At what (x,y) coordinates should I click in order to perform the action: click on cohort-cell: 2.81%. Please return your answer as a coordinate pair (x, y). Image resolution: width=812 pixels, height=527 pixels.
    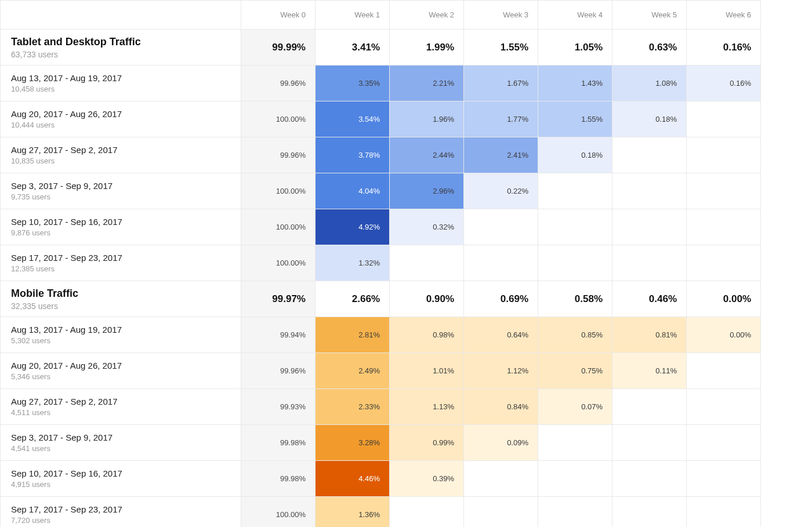
    Looking at the image, I should click on (353, 335).